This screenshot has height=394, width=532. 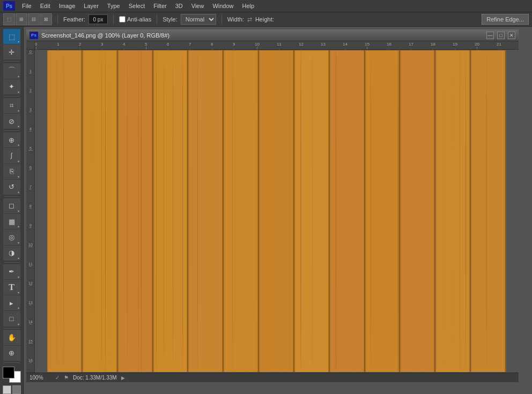 What do you see at coordinates (12, 287) in the screenshot?
I see `text-tool: T ▾` at bounding box center [12, 287].